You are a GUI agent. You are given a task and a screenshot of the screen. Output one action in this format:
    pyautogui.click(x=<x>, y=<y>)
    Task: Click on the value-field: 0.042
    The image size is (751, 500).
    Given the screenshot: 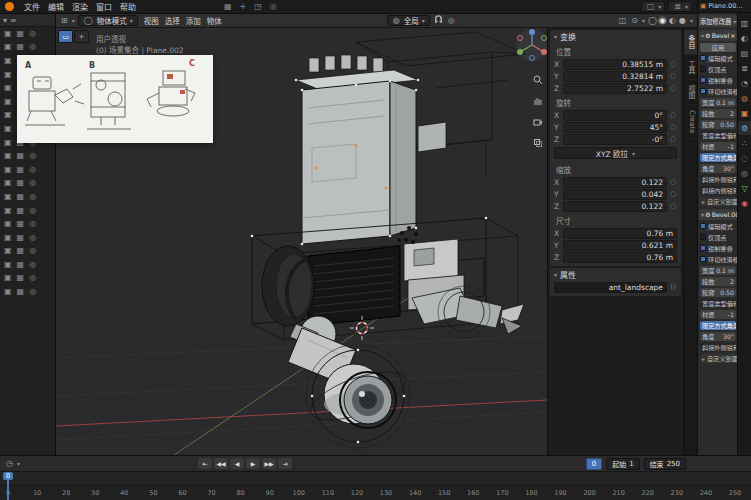 What is the action you would take?
    pyautogui.click(x=615, y=194)
    